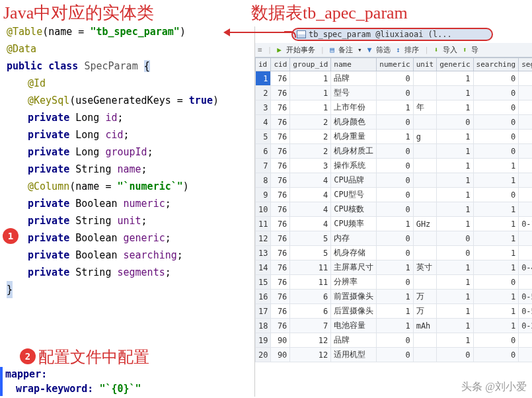 The height and width of the screenshot is (398, 532). Describe the element at coordinates (494, 387) in the screenshot. I see `watermark: 头条 @刘小爱` at that location.